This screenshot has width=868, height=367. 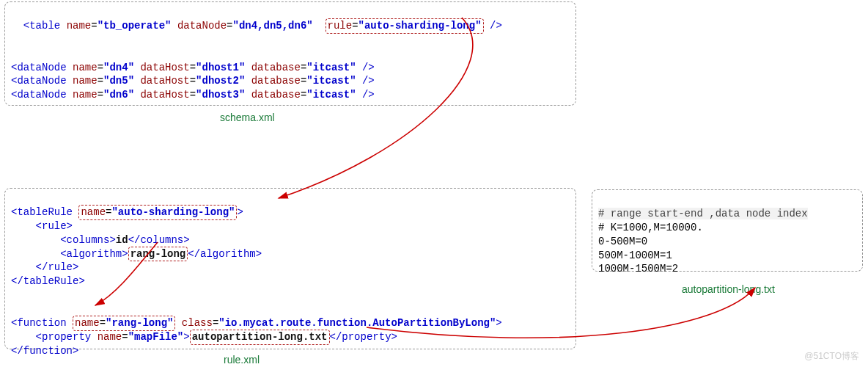 I want to click on tablerule-name-highlight: name="auto-sharding-long", so click(x=158, y=213).